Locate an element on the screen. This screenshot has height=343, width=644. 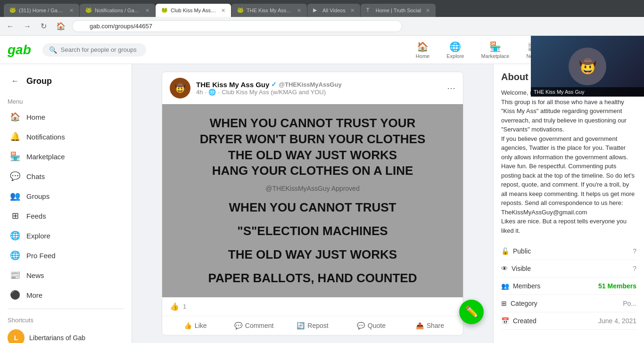
address-input is located at coordinates (243, 26).